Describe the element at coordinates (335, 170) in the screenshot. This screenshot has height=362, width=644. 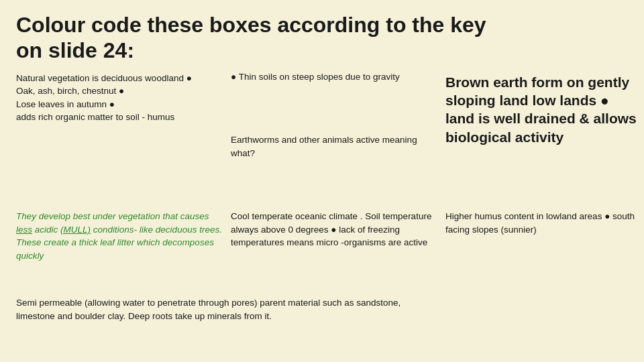
I see `earthworms-cell: Earthworms and other animals active mean…` at that location.